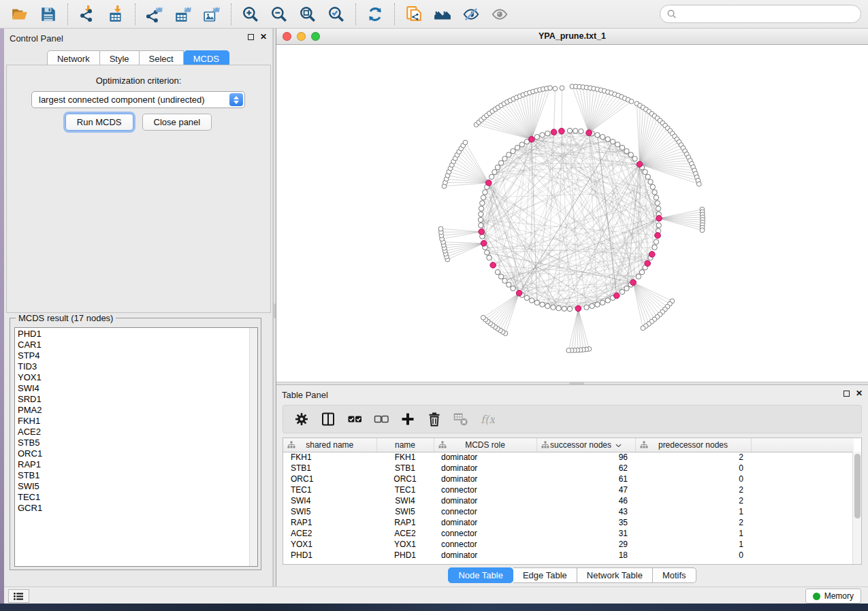  What do you see at coordinates (132, 367) in the screenshot?
I see `mcds-result-item: TID3` at bounding box center [132, 367].